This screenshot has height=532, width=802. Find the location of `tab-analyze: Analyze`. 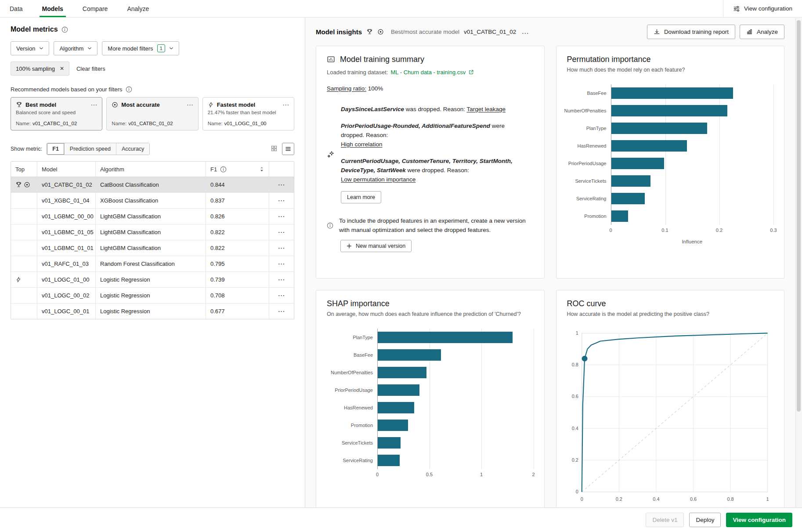

tab-analyze: Analyze is located at coordinates (138, 9).